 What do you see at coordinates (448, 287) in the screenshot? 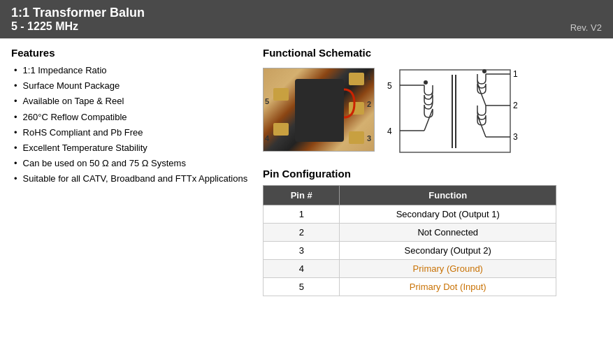
I see `pin-function: Primary Dot (Input)` at bounding box center [448, 287].